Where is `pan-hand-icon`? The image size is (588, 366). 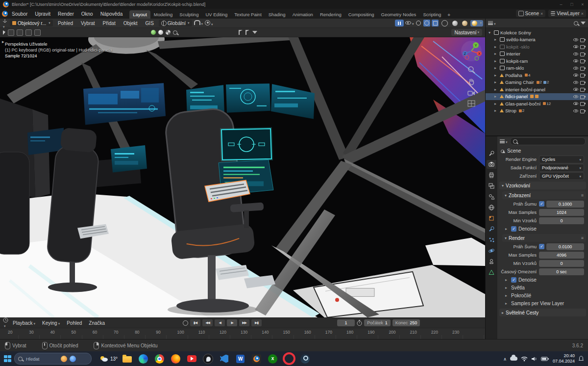 pan-hand-icon is located at coordinates (471, 81).